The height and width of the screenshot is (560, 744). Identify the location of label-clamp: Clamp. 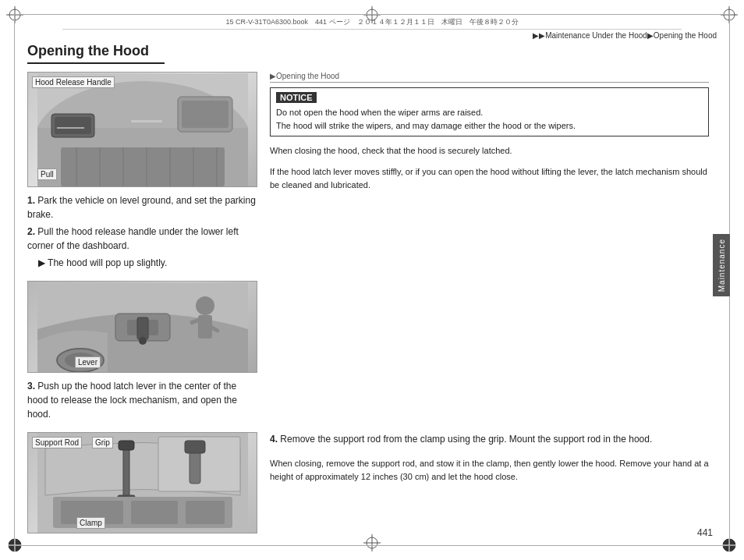
(90, 523).